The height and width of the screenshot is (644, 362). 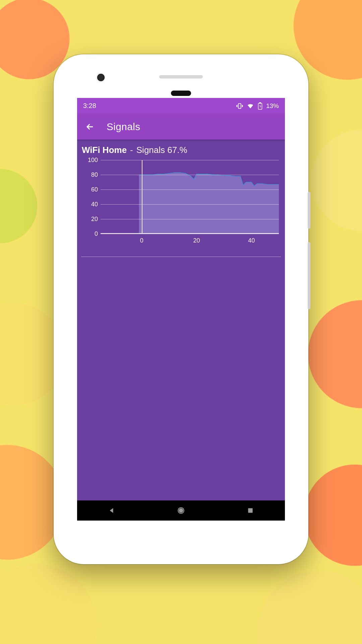 I want to click on wifi-name: WiFi Home, so click(x=104, y=150).